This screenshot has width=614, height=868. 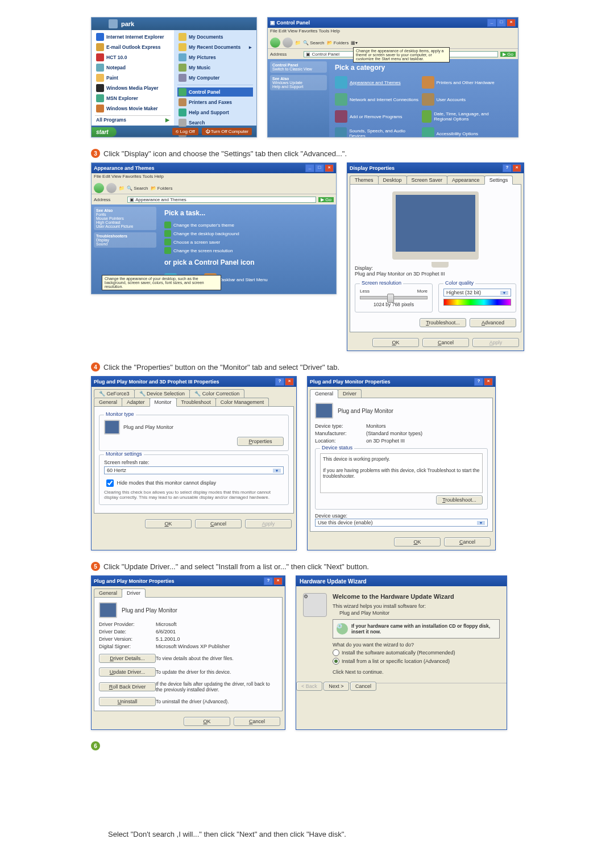 I want to click on start-item-internet: Internet Internet Explorer, so click(x=133, y=37).